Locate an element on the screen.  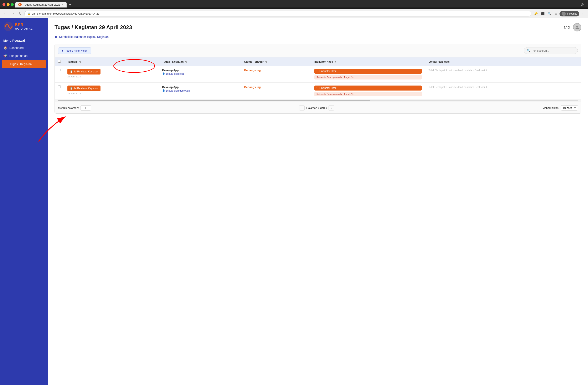
table-toolbar: ▼ Toggle Filter Kolom 🔍 is located at coordinates (318, 51).